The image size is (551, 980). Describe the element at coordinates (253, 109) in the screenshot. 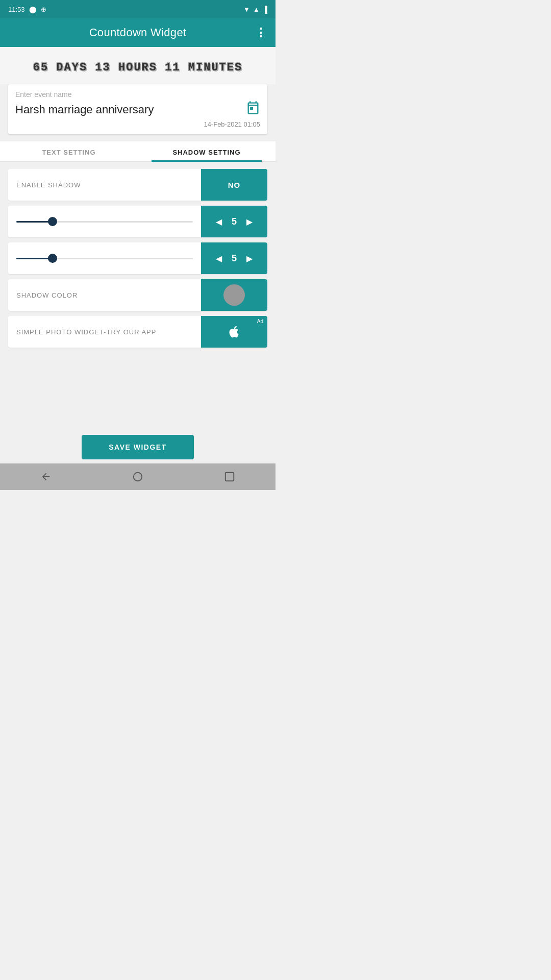

I see `calendar-button` at that location.